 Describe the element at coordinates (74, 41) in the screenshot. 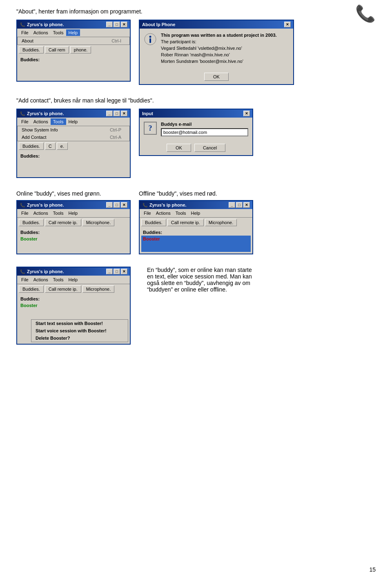

I see `dropdown-about: About Ctrl-I` at that location.